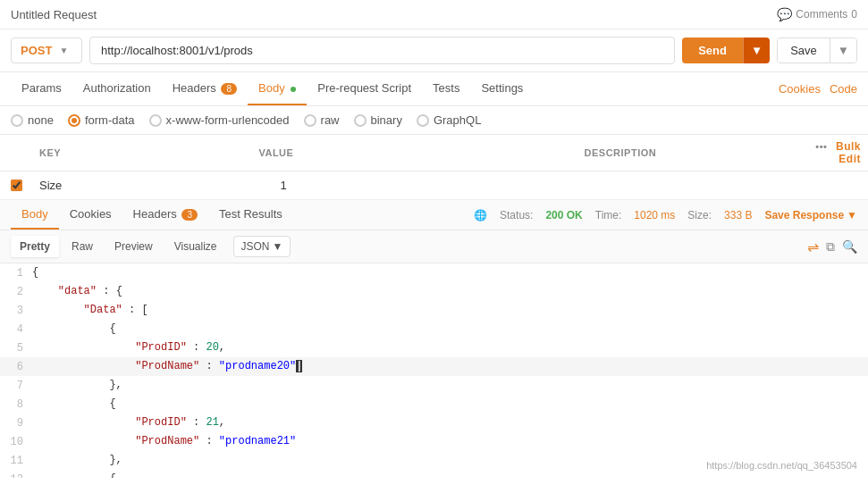 The width and height of the screenshot is (868, 493). I want to click on kv-row-key: Size, so click(152, 186).